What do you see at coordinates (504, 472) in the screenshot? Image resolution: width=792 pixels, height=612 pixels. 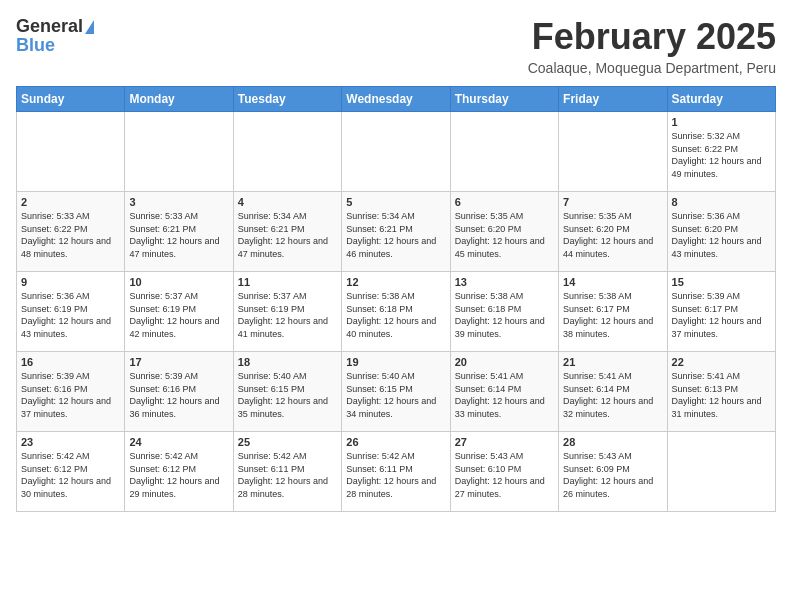 I see `calendar-cell: 27Sunrise: 5:43 AM Sunset: 6:10 PM Dayli…` at bounding box center [504, 472].